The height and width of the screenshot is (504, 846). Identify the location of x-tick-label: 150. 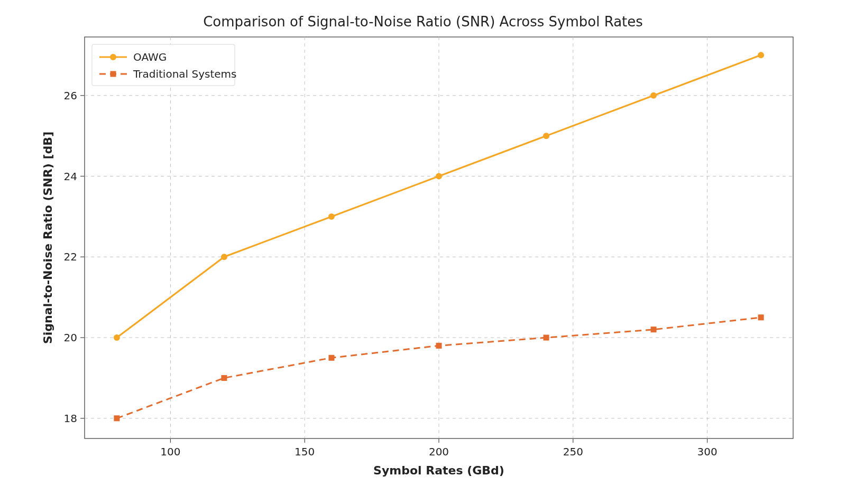
(305, 452).